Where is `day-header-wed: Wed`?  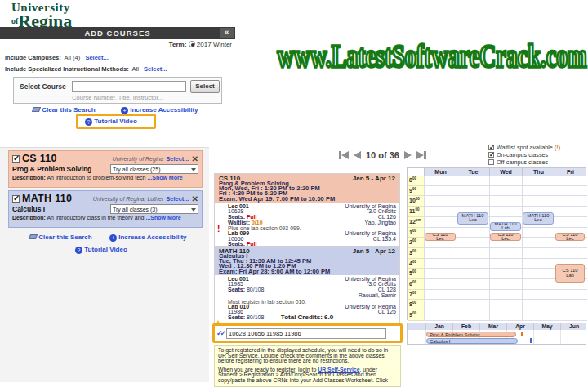 day-header-wed: Wed is located at coordinates (506, 172).